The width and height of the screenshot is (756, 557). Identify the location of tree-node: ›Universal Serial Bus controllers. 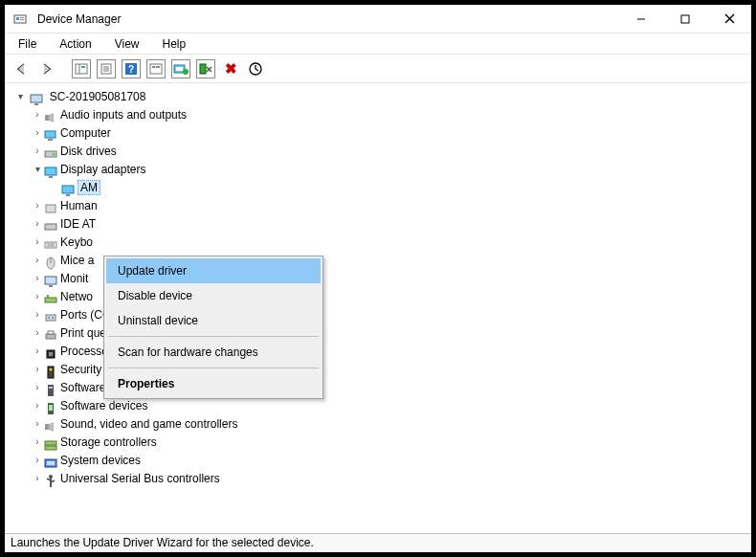
(391, 479).